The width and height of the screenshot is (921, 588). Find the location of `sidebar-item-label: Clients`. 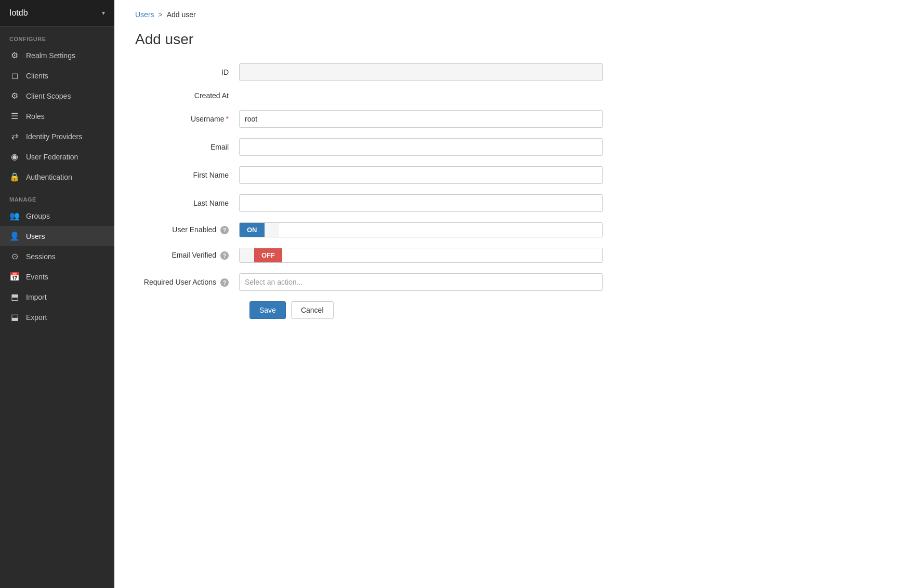

sidebar-item-label: Clients is located at coordinates (37, 76).